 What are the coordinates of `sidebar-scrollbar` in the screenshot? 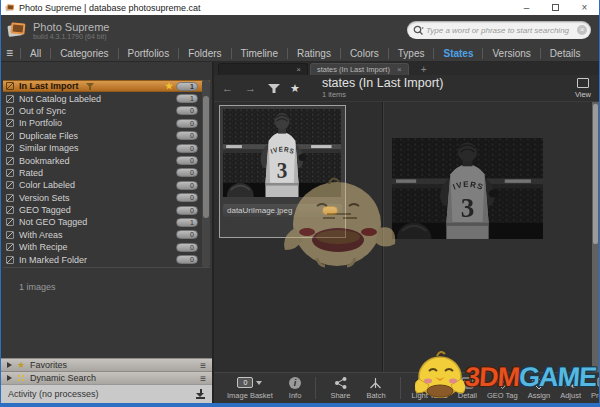 It's located at (206, 174).